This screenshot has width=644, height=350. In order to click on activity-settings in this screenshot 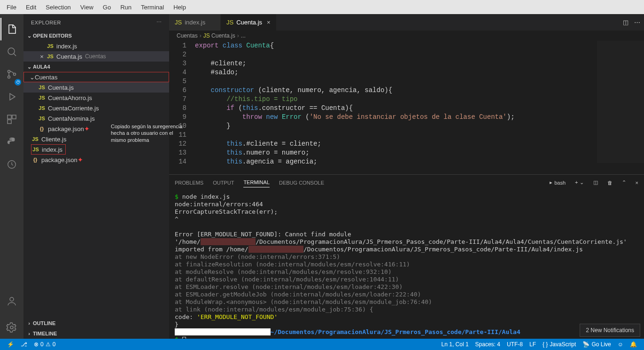, I will do `click(12, 327)`.